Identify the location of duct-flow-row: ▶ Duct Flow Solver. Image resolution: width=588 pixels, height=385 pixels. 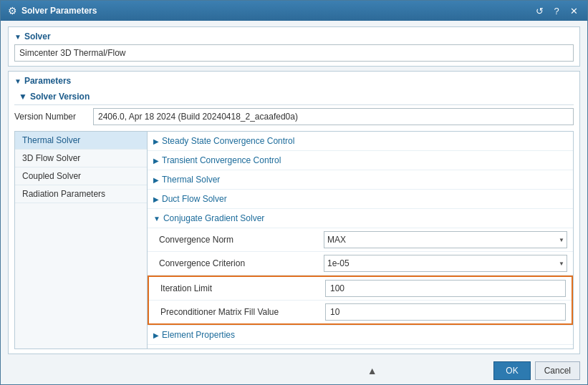
(360, 199).